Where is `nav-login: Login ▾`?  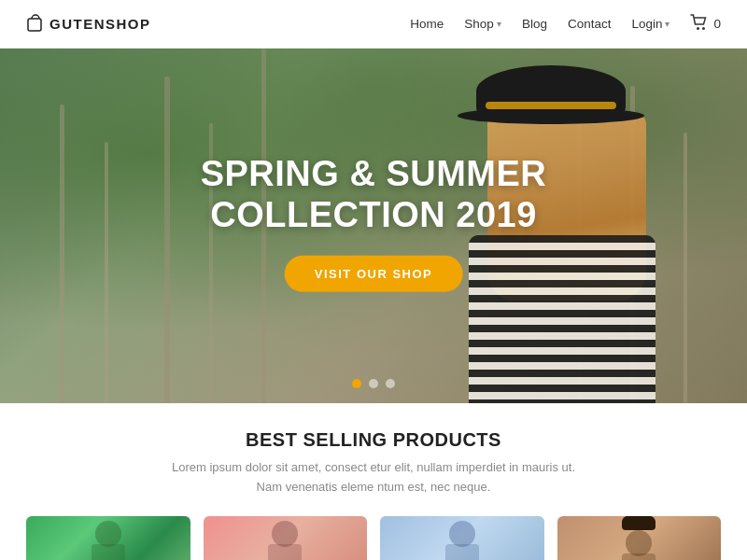 nav-login: Login ▾ is located at coordinates (650, 24).